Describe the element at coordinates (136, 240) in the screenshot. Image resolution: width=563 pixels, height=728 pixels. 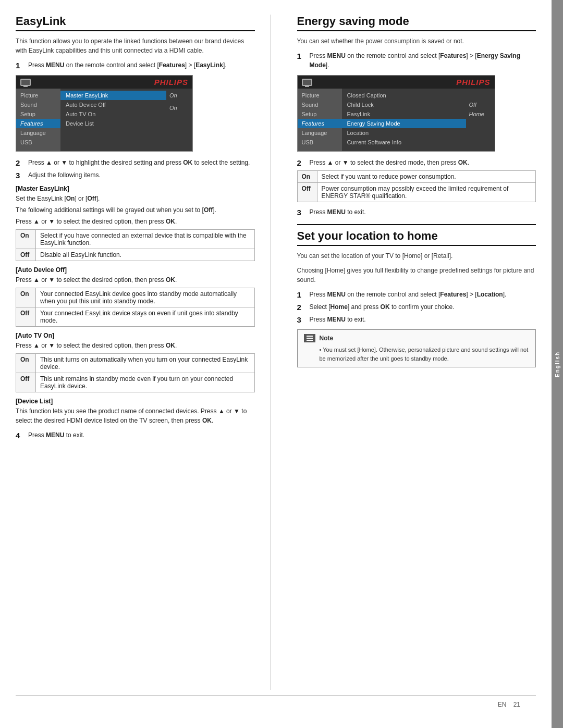
I see `table-row: On Select if you have connected an exter…` at that location.